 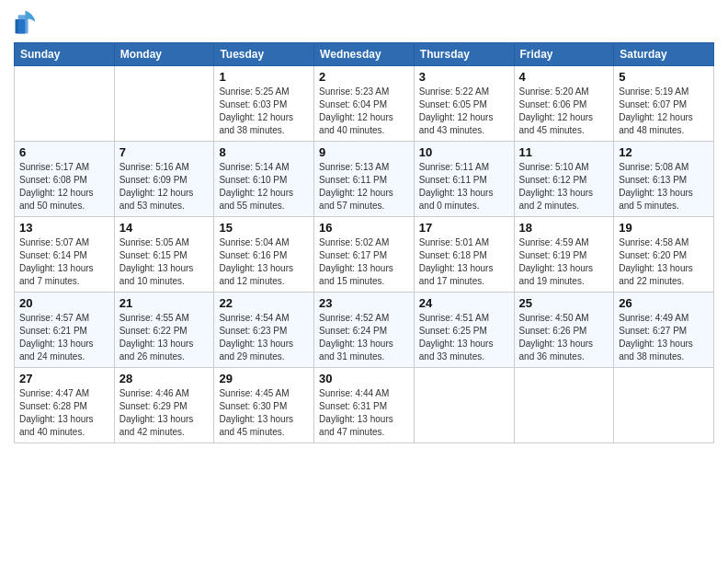 I want to click on calendar-cell: 28Sunrise: 4:46 AMSunset: 6:29 PMDayligh…, so click(x=164, y=406).